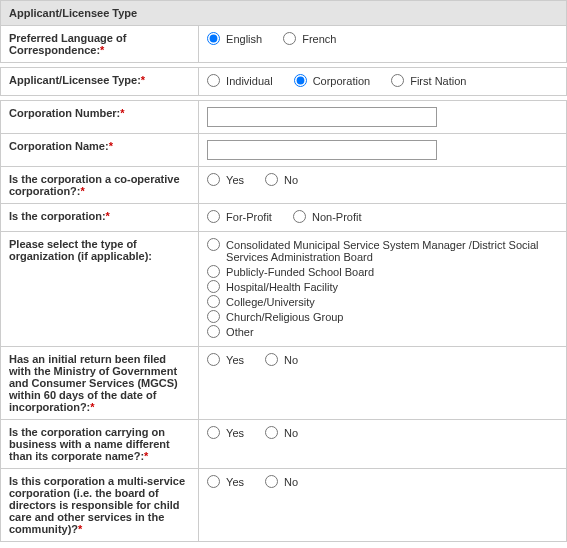 This screenshot has height=548, width=567. What do you see at coordinates (249, 81) in the screenshot?
I see `apptype-individual-text: Individual` at bounding box center [249, 81].